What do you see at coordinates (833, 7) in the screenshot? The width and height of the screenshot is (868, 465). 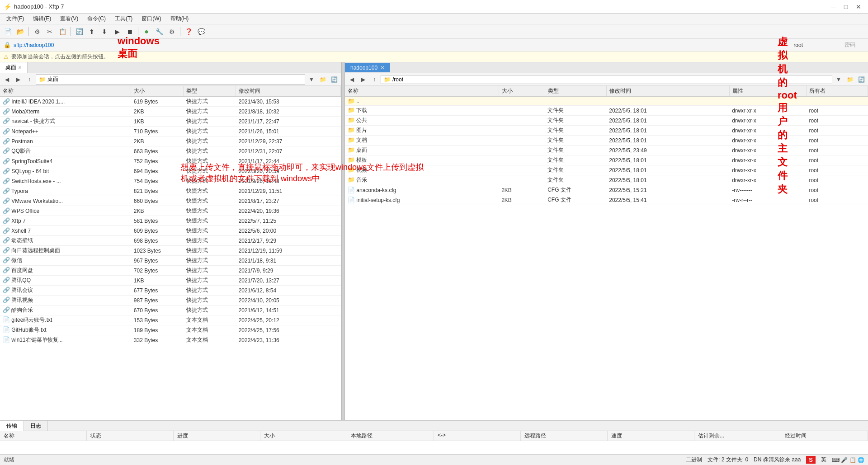 I see `minimize-button: ─` at bounding box center [833, 7].